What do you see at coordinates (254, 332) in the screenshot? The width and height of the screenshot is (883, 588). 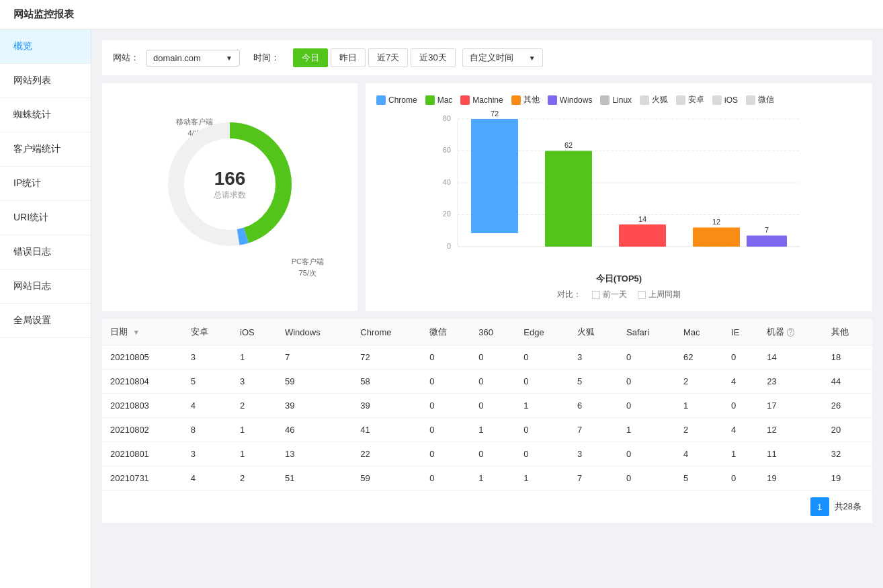 I see `col-ios: iOS` at bounding box center [254, 332].